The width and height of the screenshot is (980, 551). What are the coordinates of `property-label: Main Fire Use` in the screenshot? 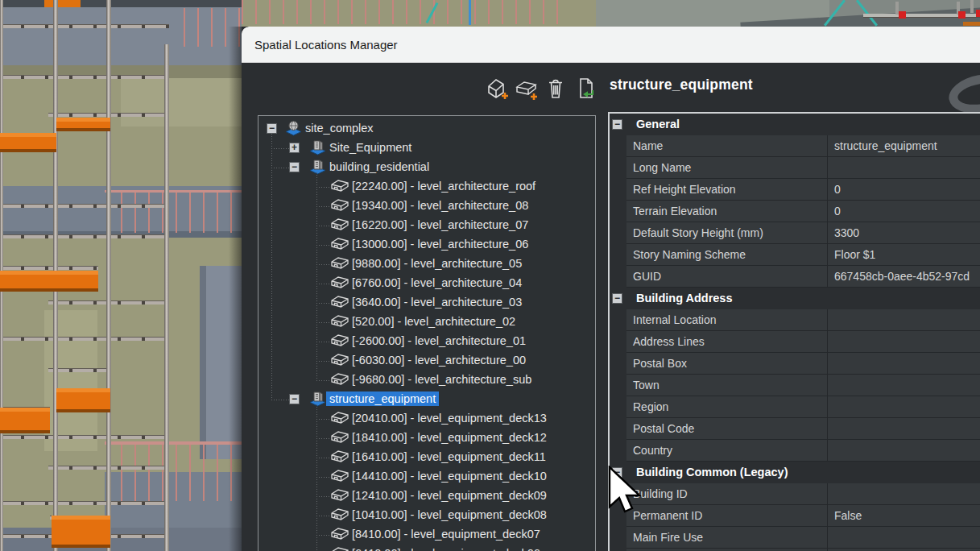 It's located at (727, 537).